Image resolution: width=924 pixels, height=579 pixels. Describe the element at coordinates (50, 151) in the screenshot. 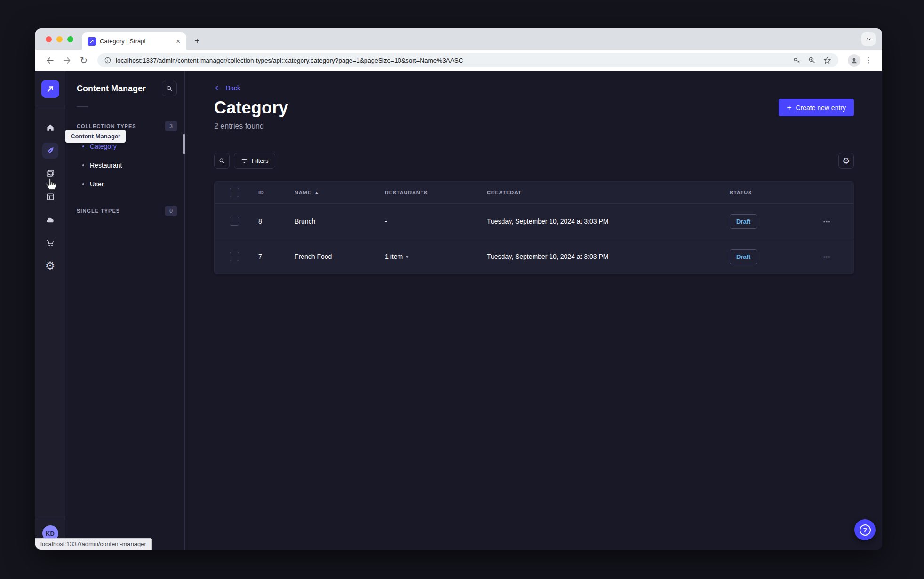

I see `nav-content-manager-button` at that location.